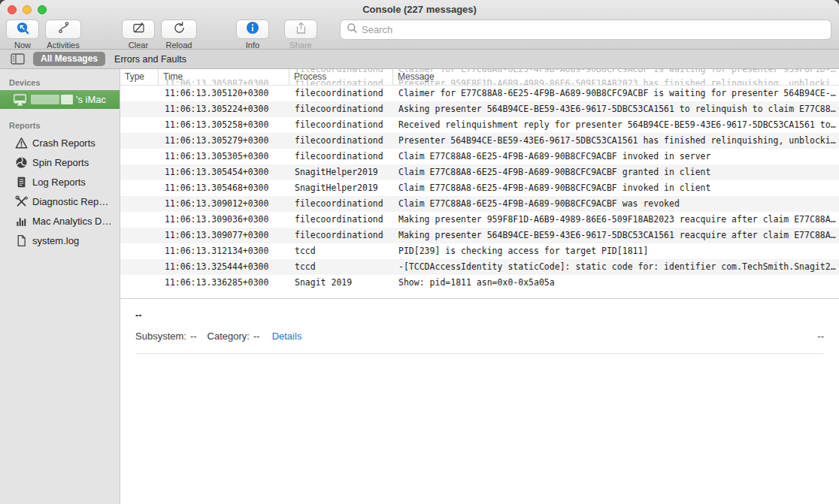 This screenshot has height=504, width=839. What do you see at coordinates (301, 45) in the screenshot?
I see `share-button-label: Share` at bounding box center [301, 45].